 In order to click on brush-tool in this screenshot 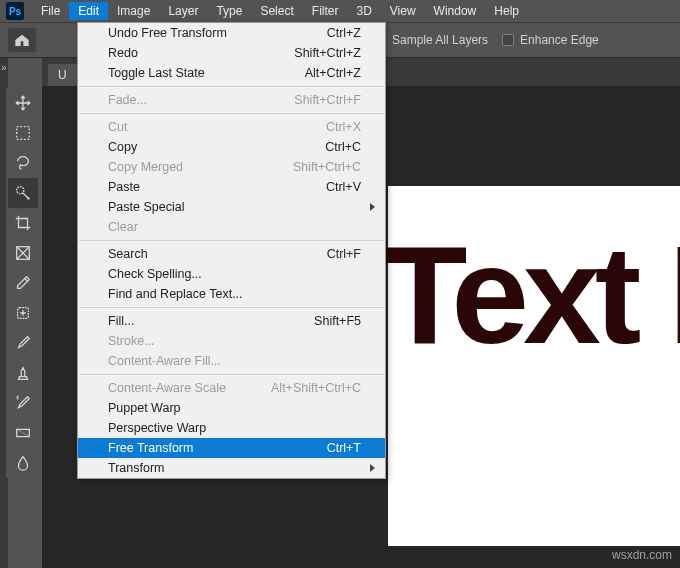, I will do `click(23, 343)`.